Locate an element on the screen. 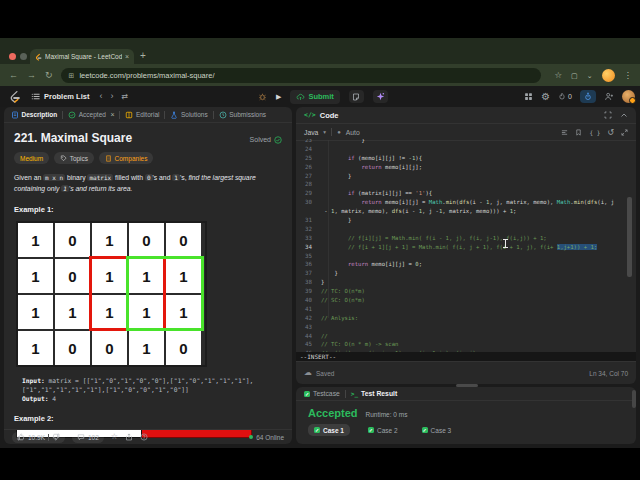  language-select: Java is located at coordinates (311, 132).